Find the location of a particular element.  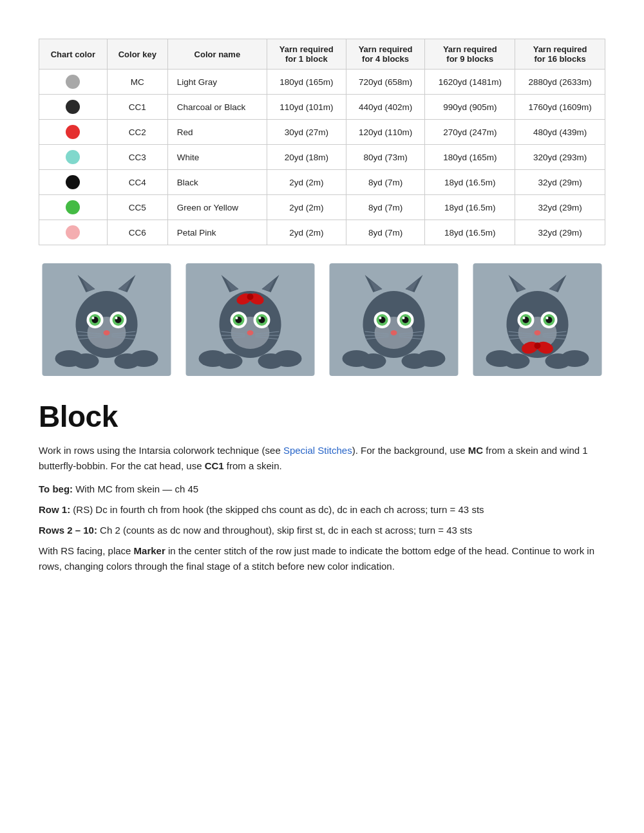

special-stitches-link: Special Stitches is located at coordinates (318, 451).